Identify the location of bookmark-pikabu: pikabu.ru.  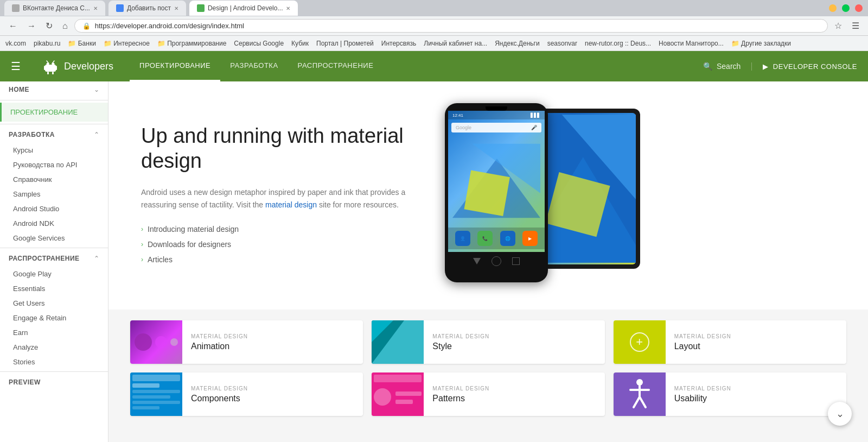
(47, 43).